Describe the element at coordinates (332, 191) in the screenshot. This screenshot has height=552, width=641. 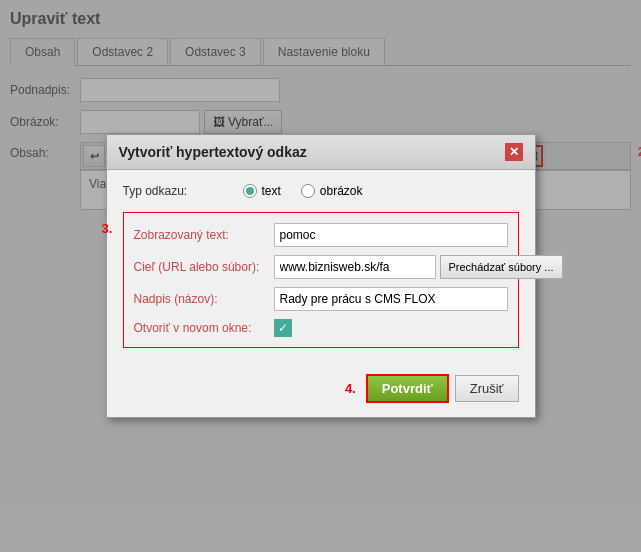
I see `radio-obrazok-option: obrázok` at that location.